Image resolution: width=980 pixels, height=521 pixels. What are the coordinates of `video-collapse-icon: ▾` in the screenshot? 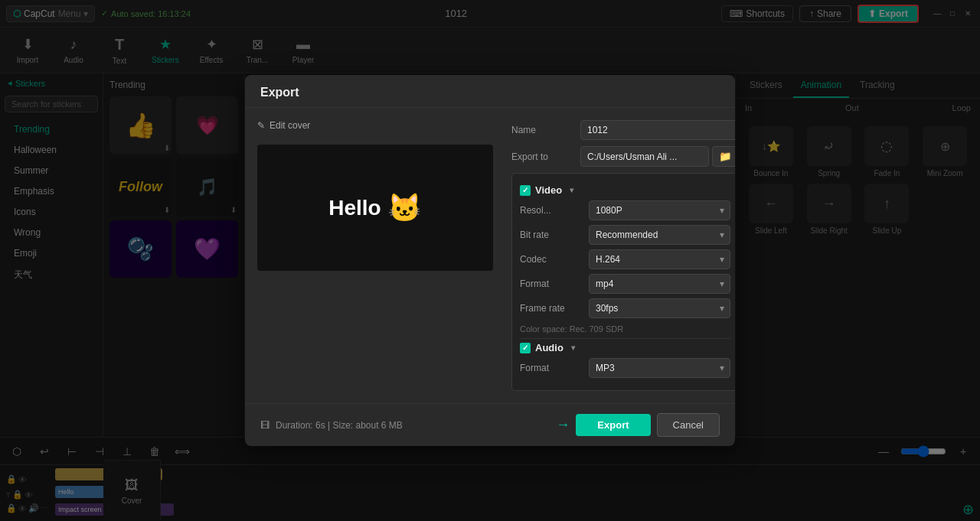 It's located at (571, 190).